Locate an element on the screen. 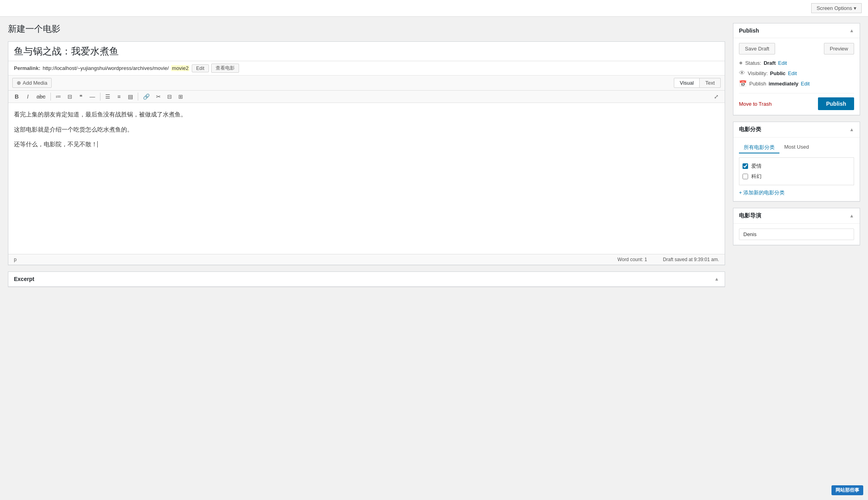 This screenshot has height=500, width=868. category-label-kehuan: 科幻 is located at coordinates (756, 176).